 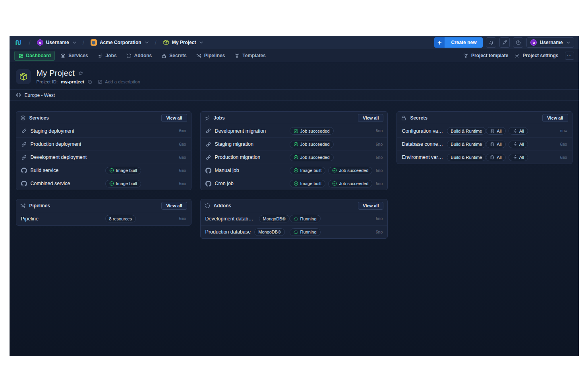 What do you see at coordinates (518, 42) in the screenshot?
I see `help-button` at bounding box center [518, 42].